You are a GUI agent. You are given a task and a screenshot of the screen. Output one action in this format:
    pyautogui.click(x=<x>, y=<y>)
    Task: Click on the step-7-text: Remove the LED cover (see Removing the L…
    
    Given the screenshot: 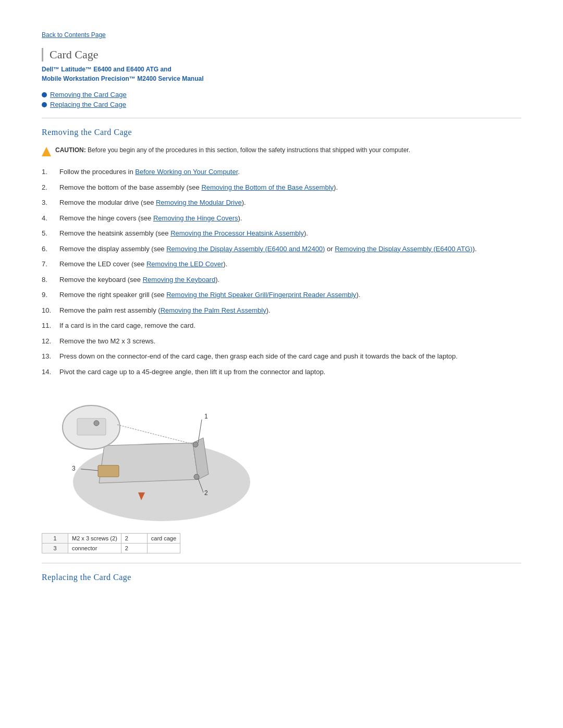 What is the action you would take?
    pyautogui.click(x=143, y=264)
    